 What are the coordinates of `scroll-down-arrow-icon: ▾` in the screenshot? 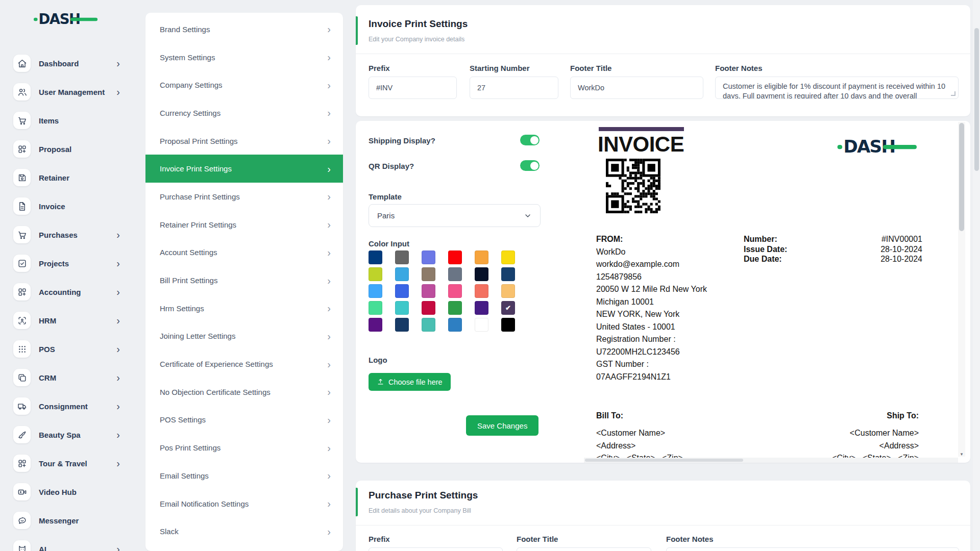 It's located at (962, 454).